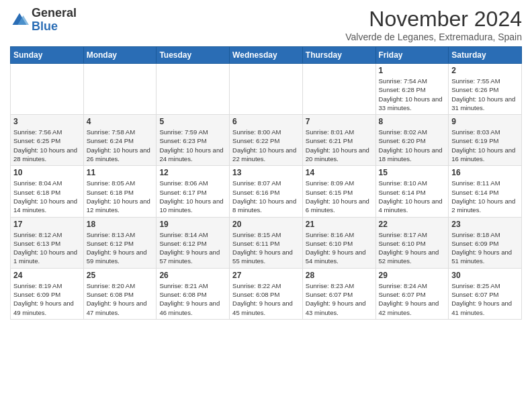  I want to click on day-number: 5, so click(193, 122).